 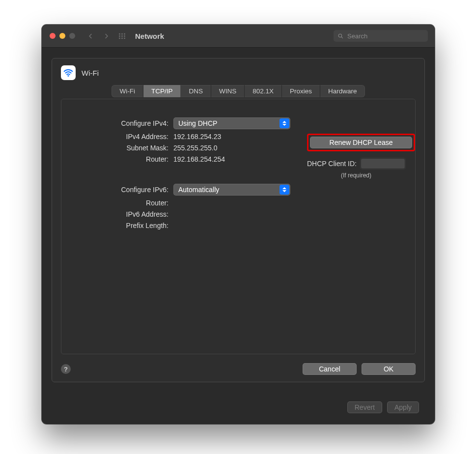 What do you see at coordinates (122, 148) in the screenshot?
I see `subnet-mask-label: Subnet Mask:` at bounding box center [122, 148].